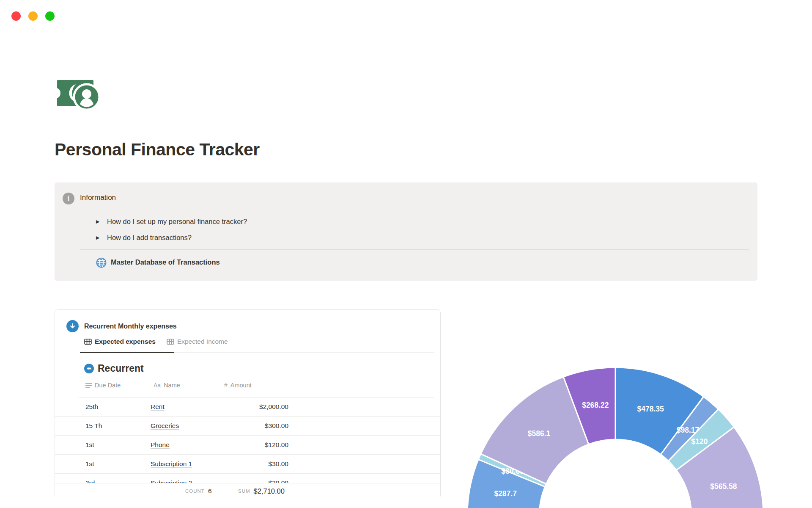  Describe the element at coordinates (156, 342) in the screenshot. I see `view-tabs: Expected expenses Expected Income` at that location.